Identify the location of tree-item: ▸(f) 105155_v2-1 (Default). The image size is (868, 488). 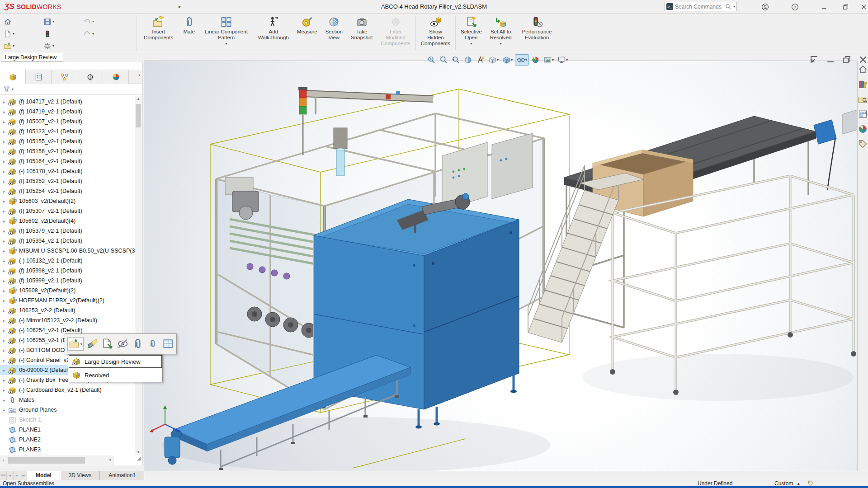
(67, 141).